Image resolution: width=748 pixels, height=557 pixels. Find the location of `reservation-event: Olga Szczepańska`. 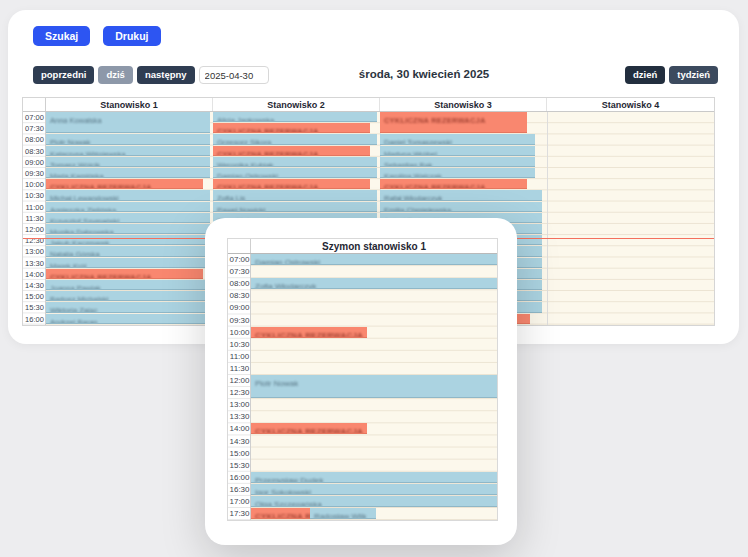

reservation-event: Olga Szczepańska is located at coordinates (374, 502).